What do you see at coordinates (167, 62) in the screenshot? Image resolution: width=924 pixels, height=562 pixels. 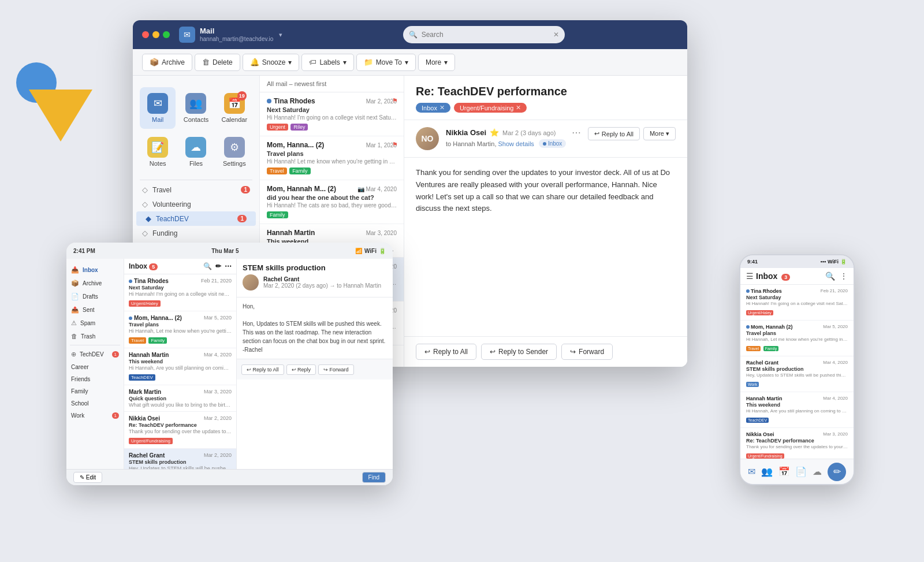 I see `archive-button: 📦 Archive` at bounding box center [167, 62].